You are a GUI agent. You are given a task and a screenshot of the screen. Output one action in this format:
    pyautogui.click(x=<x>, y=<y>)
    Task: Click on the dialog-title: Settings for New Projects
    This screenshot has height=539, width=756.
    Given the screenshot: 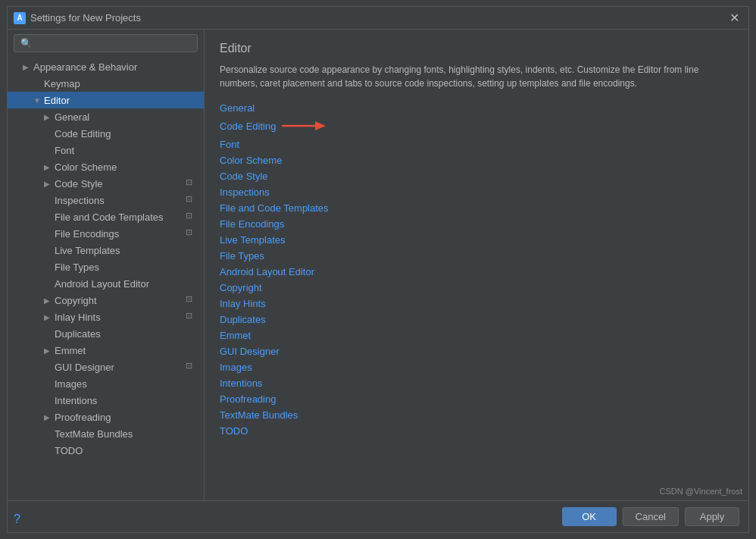 What is the action you would take?
    pyautogui.click(x=86, y=18)
    